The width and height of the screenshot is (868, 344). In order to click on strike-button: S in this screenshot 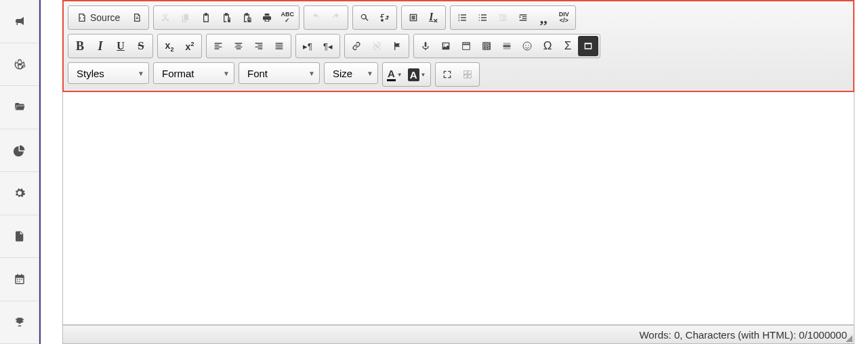, I will do `click(141, 46)`.